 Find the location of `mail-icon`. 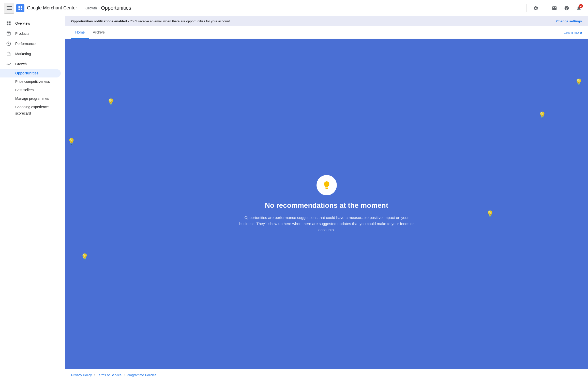

mail-icon is located at coordinates (554, 8).